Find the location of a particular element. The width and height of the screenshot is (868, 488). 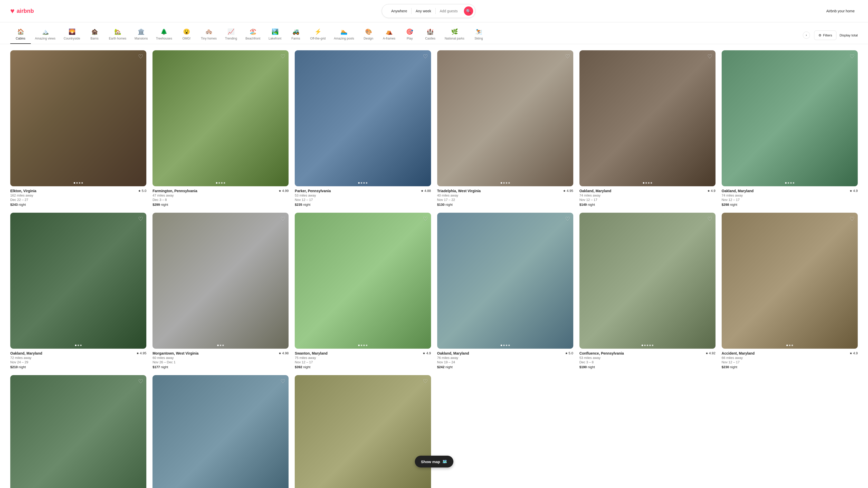

listing-info: Oakland, Maryland ★ 4.95 72 miles away N… is located at coordinates (78, 360).